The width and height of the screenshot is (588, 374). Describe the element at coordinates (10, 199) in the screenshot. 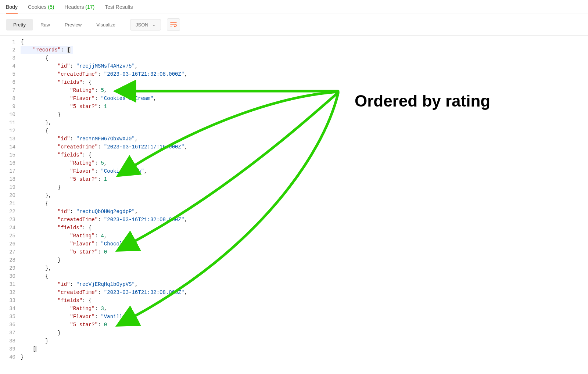

I see `line-number-gutter: 1234567891011121314151617181920212223242…` at that location.